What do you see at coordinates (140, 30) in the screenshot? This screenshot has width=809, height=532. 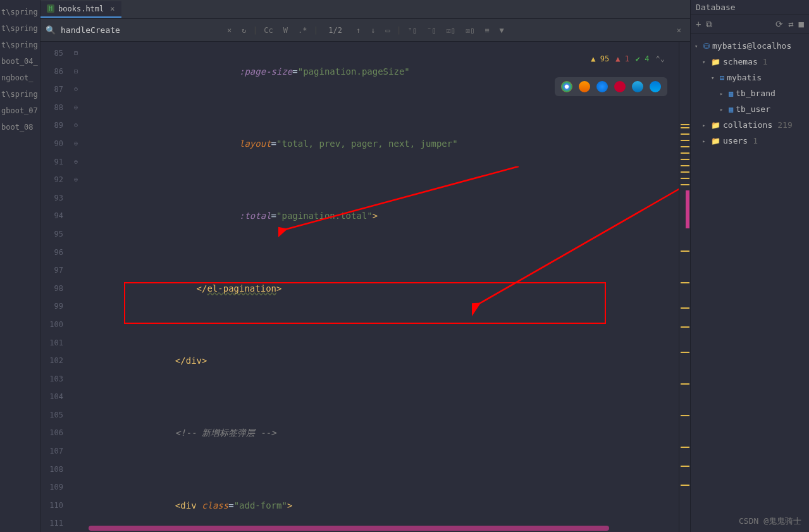 I see `search-input` at bounding box center [140, 30].